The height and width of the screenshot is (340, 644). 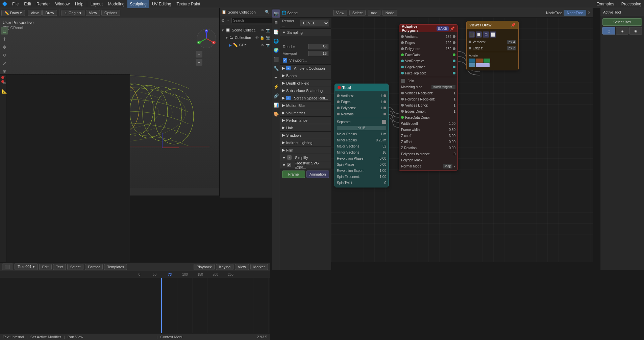 I want to click on output-tab: 🖥, so click(x=276, y=23).